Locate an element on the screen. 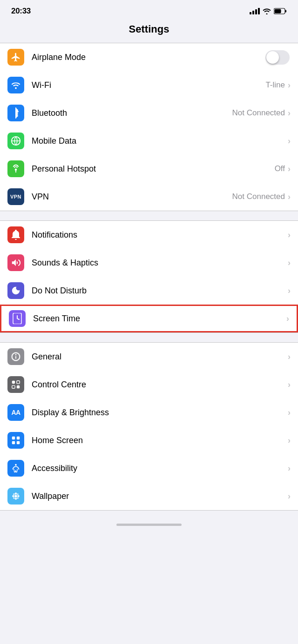  wifi-chevron: › is located at coordinates (289, 85).